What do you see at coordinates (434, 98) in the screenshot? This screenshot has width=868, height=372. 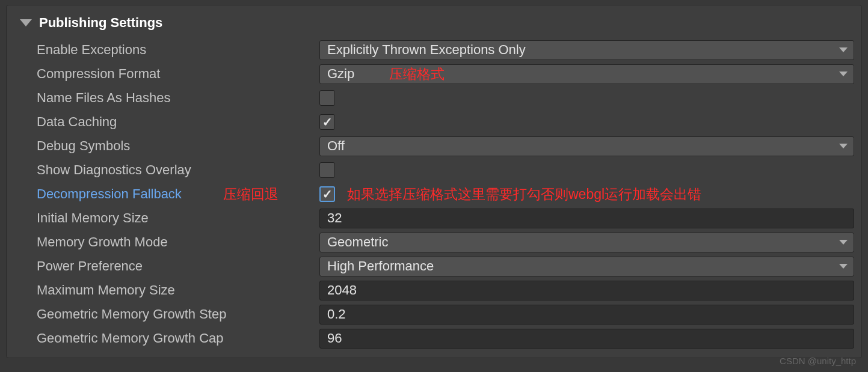 I see `row-name-files-as-hashes: Name Files As Hashes` at bounding box center [434, 98].